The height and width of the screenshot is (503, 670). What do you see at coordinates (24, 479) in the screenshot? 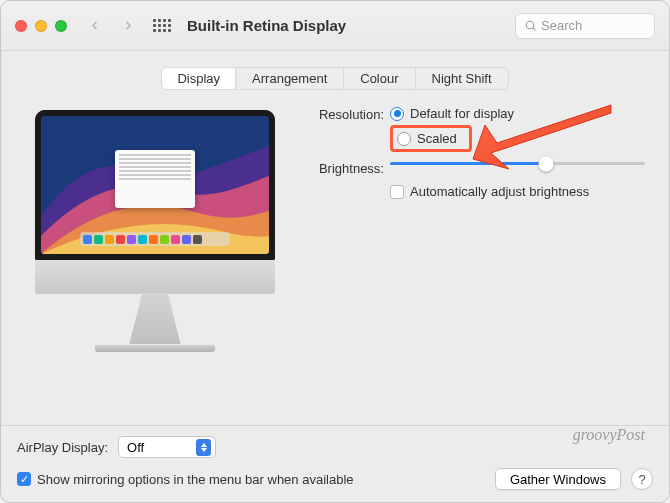
I see `checkbox-checked-icon` at bounding box center [24, 479].